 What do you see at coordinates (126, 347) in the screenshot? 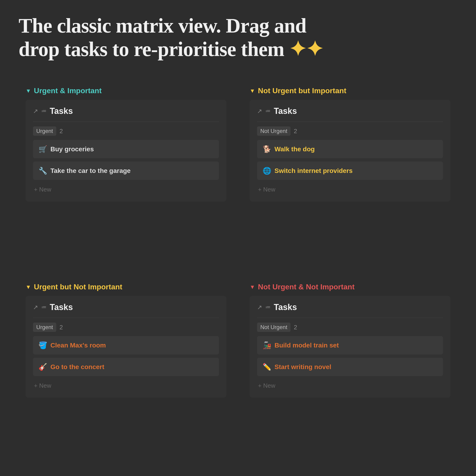
I see `task-board: ↗ ≔ Tasks Urgent 2 🪣 Clean Max's room 🎸 …` at bounding box center [126, 347].